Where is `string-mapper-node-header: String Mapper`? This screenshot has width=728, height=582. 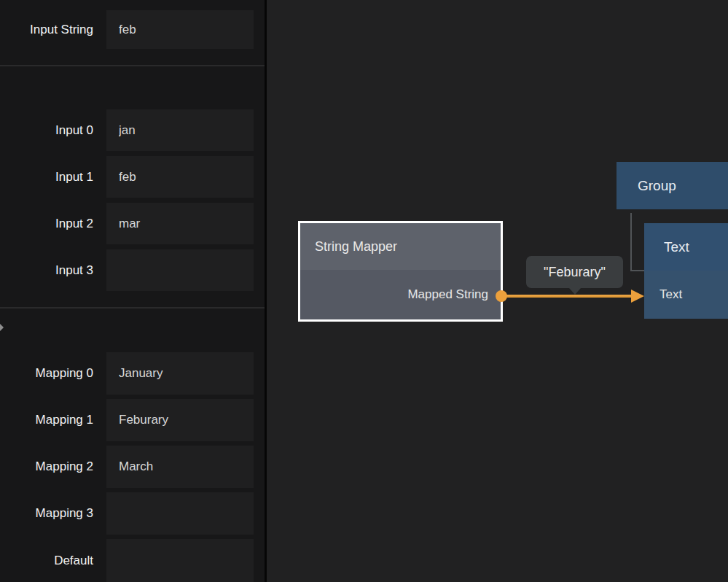
string-mapper-node-header: String Mapper is located at coordinates (401, 247).